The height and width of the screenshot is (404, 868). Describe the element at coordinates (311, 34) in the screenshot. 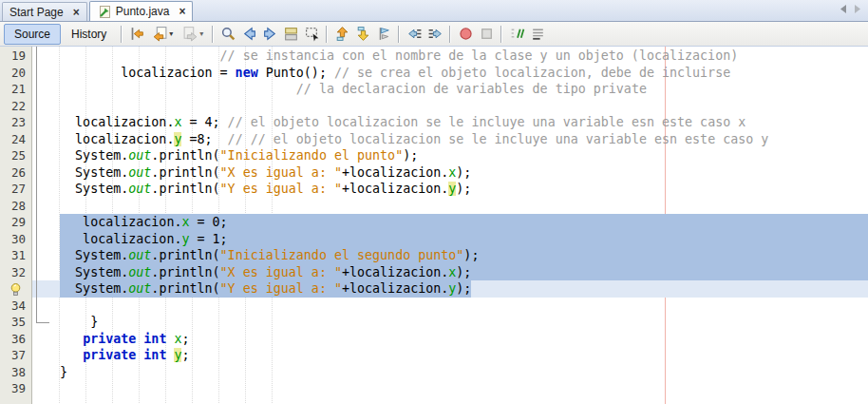

I see `rectangular-selection-icon` at that location.